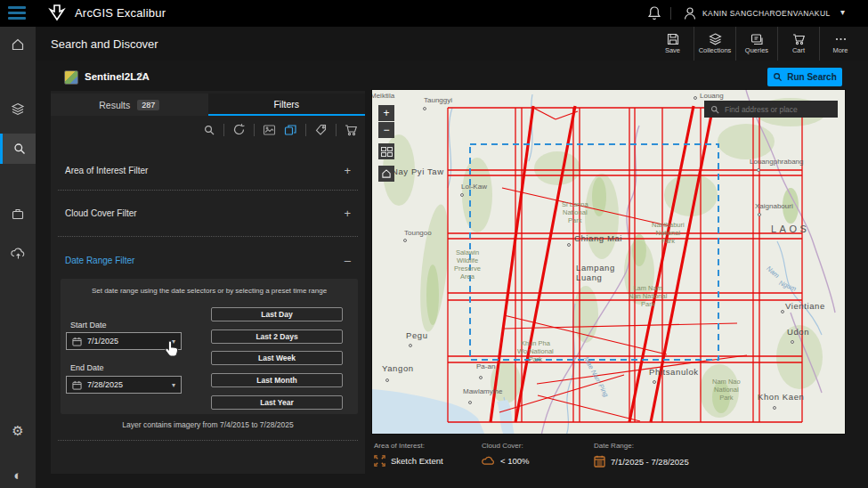  What do you see at coordinates (805, 77) in the screenshot?
I see `run-search-button: Run Search` at bounding box center [805, 77].